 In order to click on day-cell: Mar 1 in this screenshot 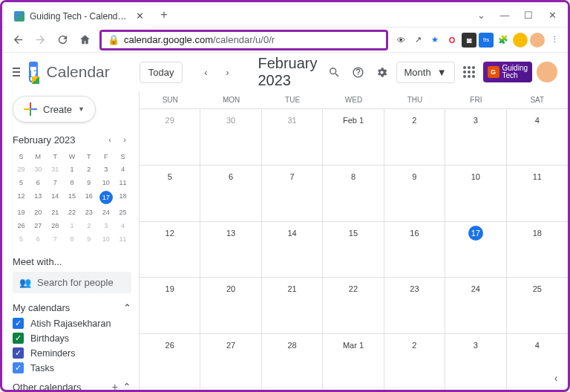, I will do `click(353, 362)`.